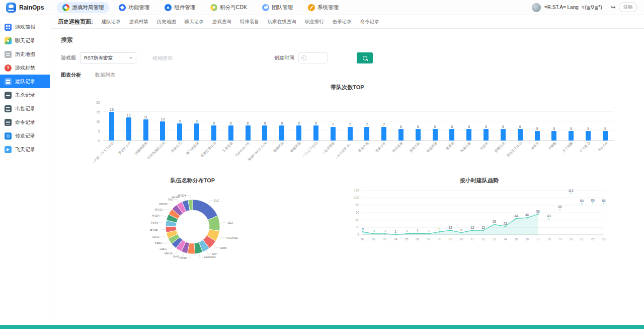  What do you see at coordinates (588, 155) in the screenshot?
I see `bar-x-label-cell: 小飞侠·Q` at bounding box center [588, 155].